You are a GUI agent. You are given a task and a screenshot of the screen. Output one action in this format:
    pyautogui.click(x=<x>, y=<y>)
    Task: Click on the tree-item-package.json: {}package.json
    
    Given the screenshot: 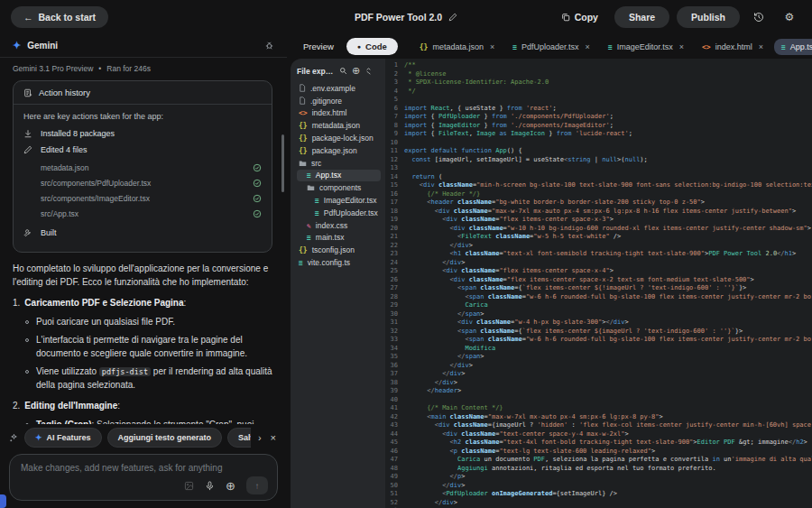 What is the action you would take?
    pyautogui.click(x=339, y=151)
    